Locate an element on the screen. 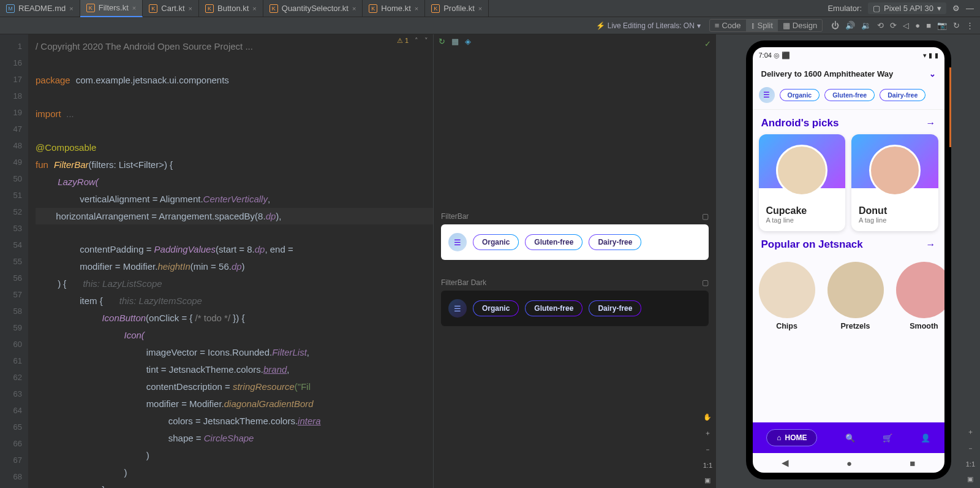 The height and width of the screenshot is (488, 980). rounds-row: Chips Pretzels Smooth is located at coordinates (849, 295).